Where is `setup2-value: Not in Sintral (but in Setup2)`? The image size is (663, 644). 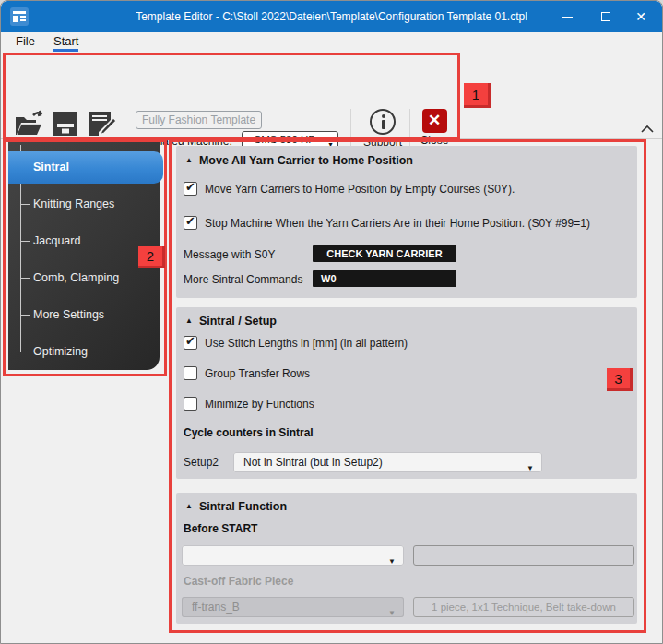
setup2-value: Not in Sintral (but in Setup2) is located at coordinates (314, 462).